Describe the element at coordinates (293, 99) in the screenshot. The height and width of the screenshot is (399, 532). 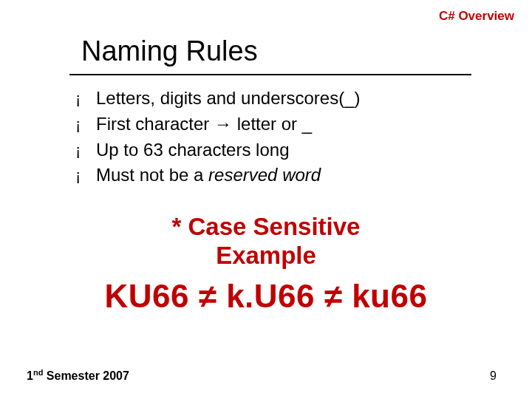
I see `bullet-text: Letters, digits and underscores(_)` at that location.